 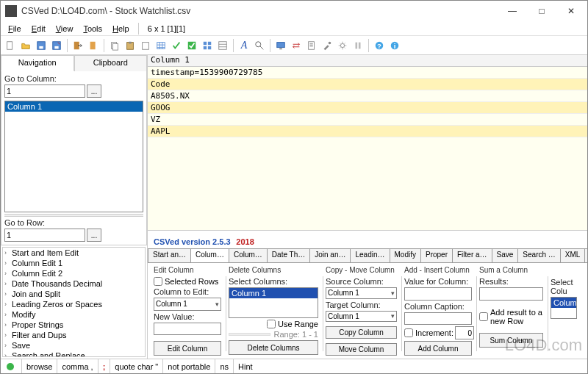 What do you see at coordinates (26, 46) in the screenshot?
I see `open-icon` at bounding box center [26, 46].